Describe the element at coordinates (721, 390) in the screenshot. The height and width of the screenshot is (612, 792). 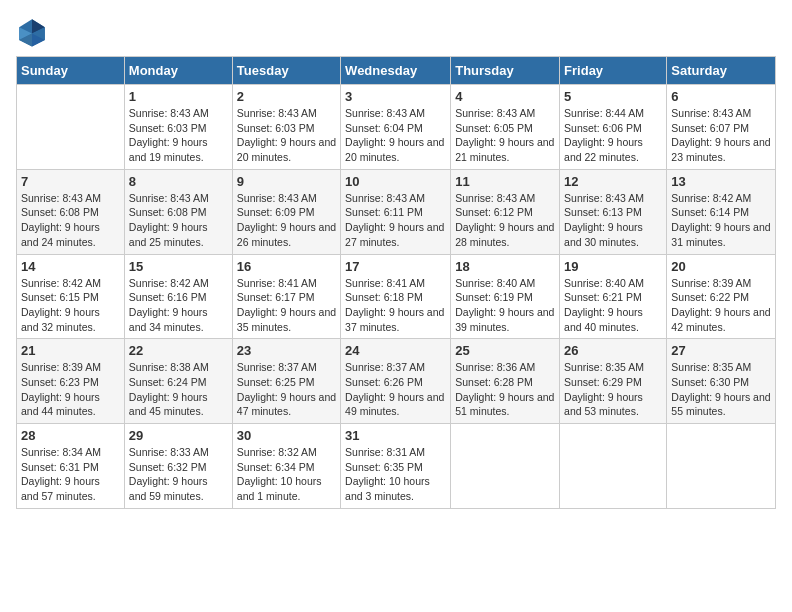
I see `day-info: Sunrise: 8:35 AMSunset: 6:30 PMDaylight:…` at that location.